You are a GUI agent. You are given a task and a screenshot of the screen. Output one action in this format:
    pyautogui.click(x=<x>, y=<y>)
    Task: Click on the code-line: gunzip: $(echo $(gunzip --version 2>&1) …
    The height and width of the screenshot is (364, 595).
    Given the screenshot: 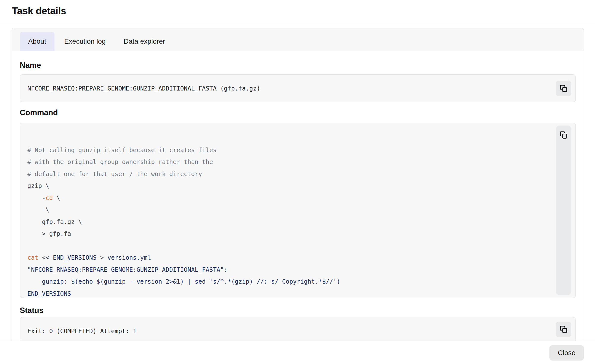 What is the action you would take?
    pyautogui.click(x=287, y=282)
    